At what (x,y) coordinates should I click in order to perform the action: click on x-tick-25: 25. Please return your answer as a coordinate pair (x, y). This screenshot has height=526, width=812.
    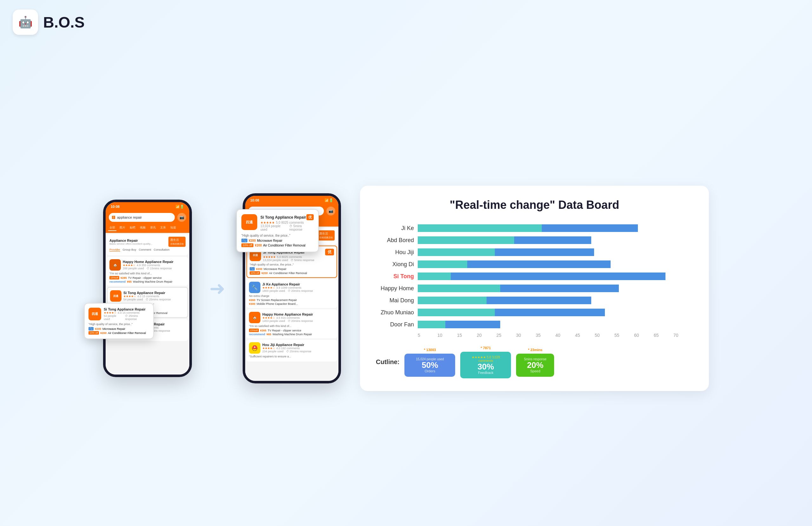
    Looking at the image, I should click on (506, 335).